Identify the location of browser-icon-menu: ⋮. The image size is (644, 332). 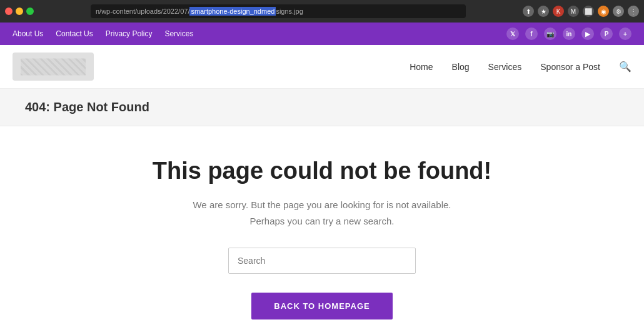
(633, 11).